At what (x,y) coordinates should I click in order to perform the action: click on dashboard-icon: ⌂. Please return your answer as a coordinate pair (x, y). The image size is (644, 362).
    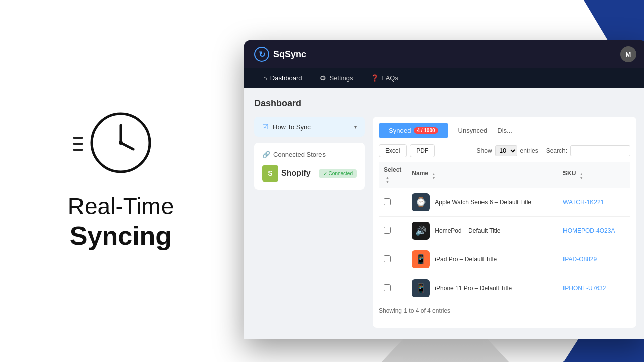
    Looking at the image, I should click on (265, 78).